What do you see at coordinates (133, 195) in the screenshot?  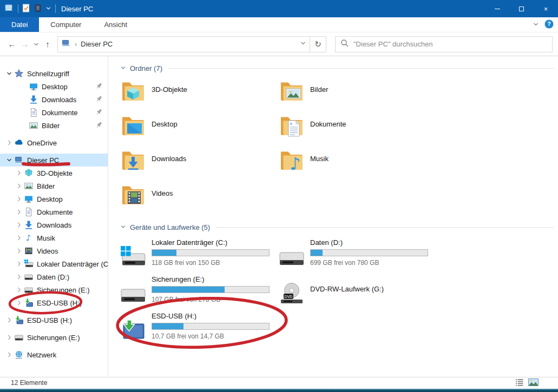 I see `folder-videos-icon` at bounding box center [133, 195].